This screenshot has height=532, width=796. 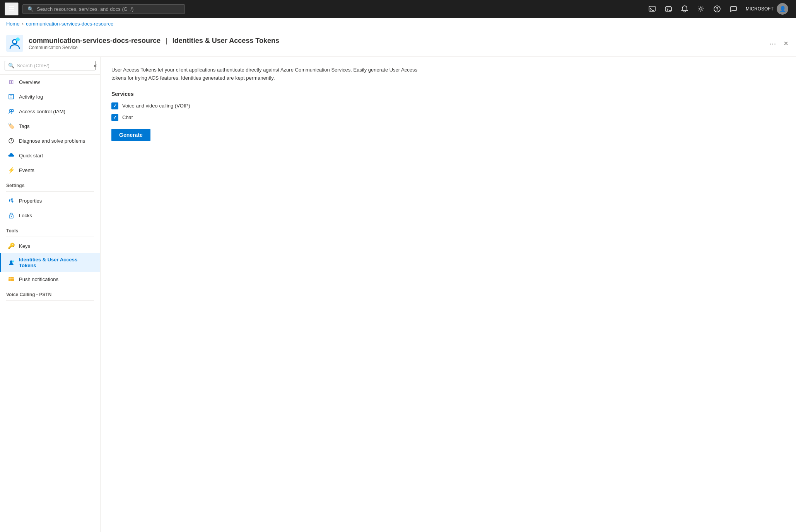 What do you see at coordinates (24, 126) in the screenshot?
I see `sidebar-item-label: Tags` at bounding box center [24, 126].